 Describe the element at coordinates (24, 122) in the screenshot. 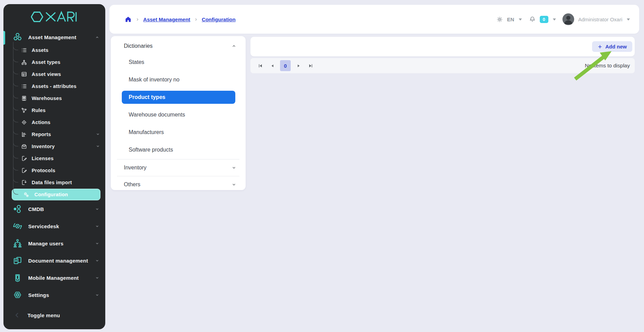

I see `target-icon` at that location.